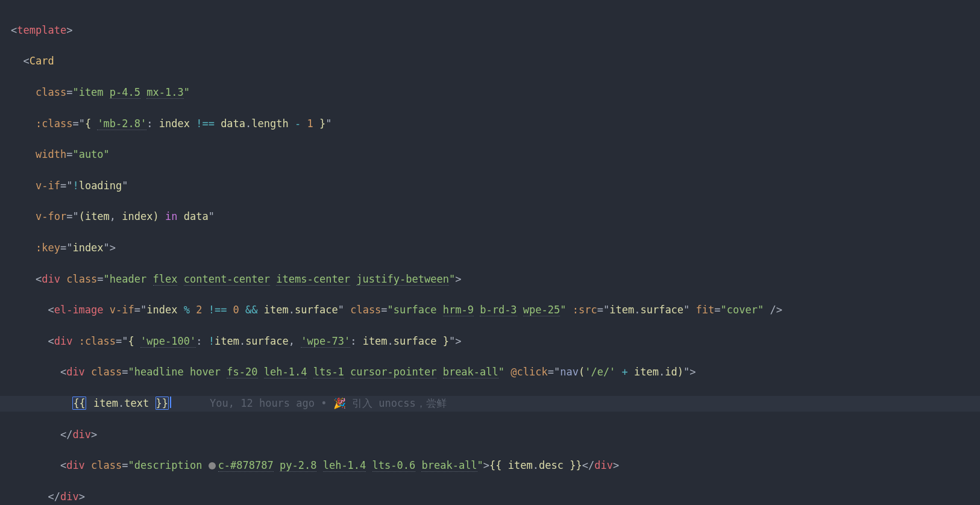  I want to click on code-line: v-for="(item, index) in data", so click(490, 217).